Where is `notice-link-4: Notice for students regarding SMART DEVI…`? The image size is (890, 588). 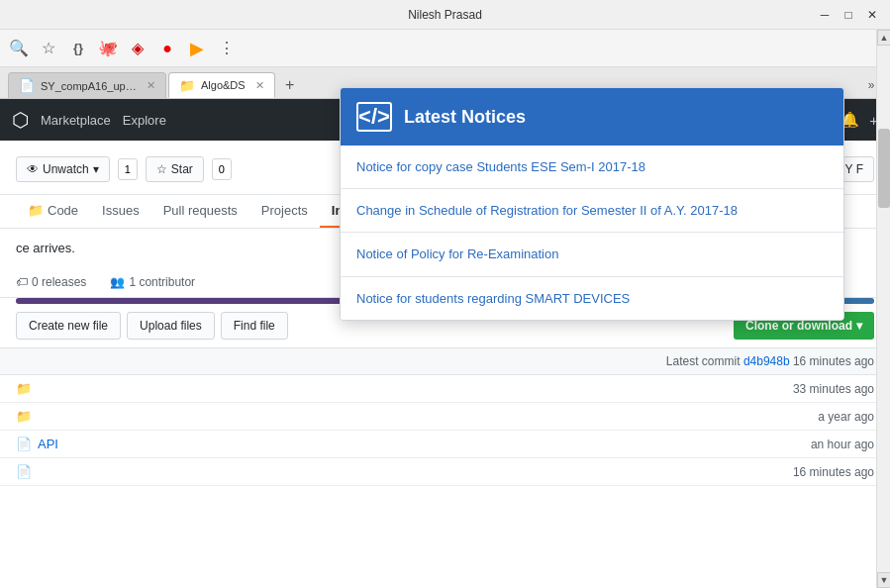 notice-link-4: Notice for students regarding SMART DEVI… is located at coordinates (493, 299).